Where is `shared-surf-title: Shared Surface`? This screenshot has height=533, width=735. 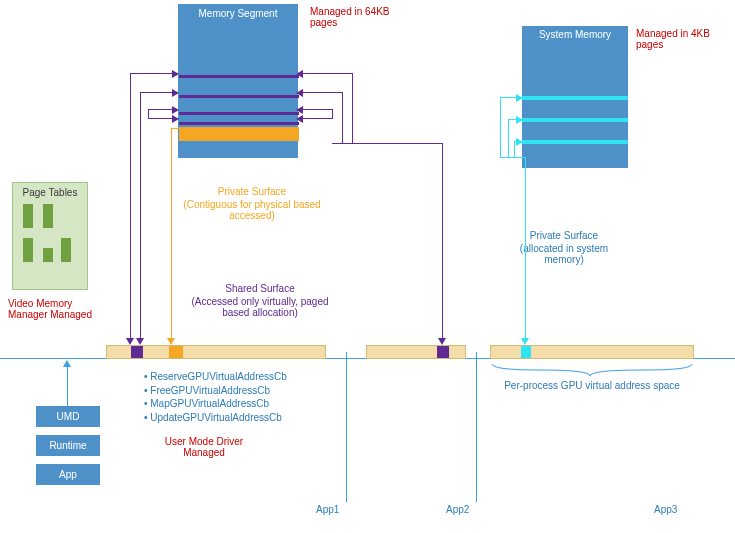 shared-surf-title: Shared Surface is located at coordinates (260, 288).